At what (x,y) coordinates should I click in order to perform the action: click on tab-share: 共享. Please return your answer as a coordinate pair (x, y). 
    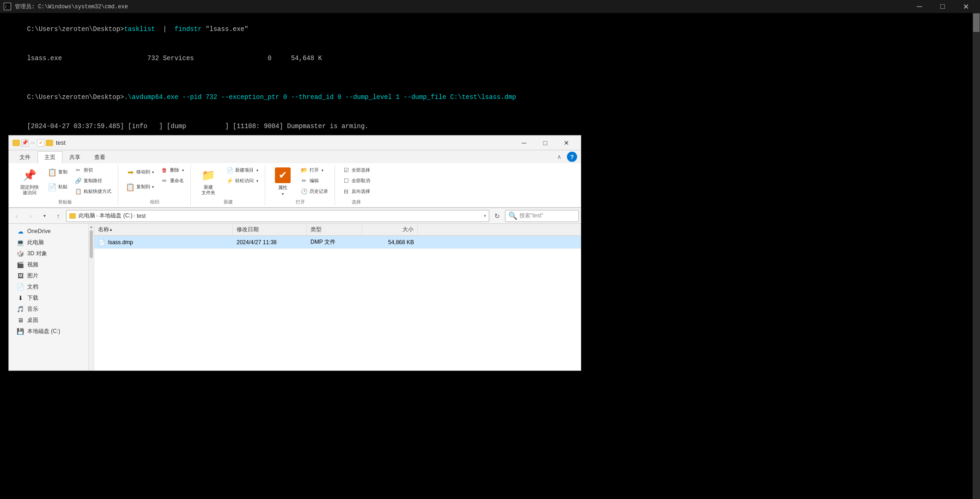
    Looking at the image, I should click on (75, 157).